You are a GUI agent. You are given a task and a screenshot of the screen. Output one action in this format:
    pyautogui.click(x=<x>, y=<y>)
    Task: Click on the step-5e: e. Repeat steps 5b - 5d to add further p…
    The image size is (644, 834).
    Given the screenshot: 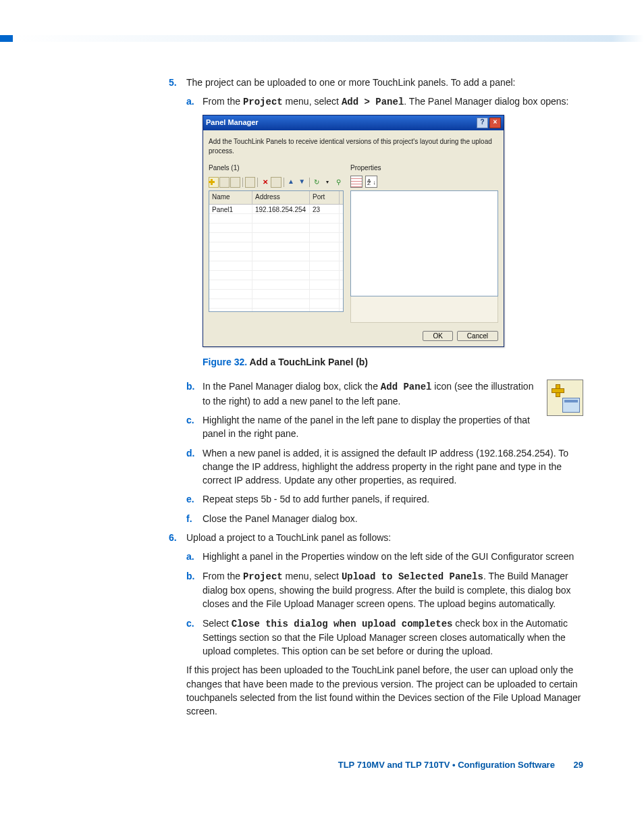 What is the action you would take?
    pyautogui.click(x=385, y=499)
    